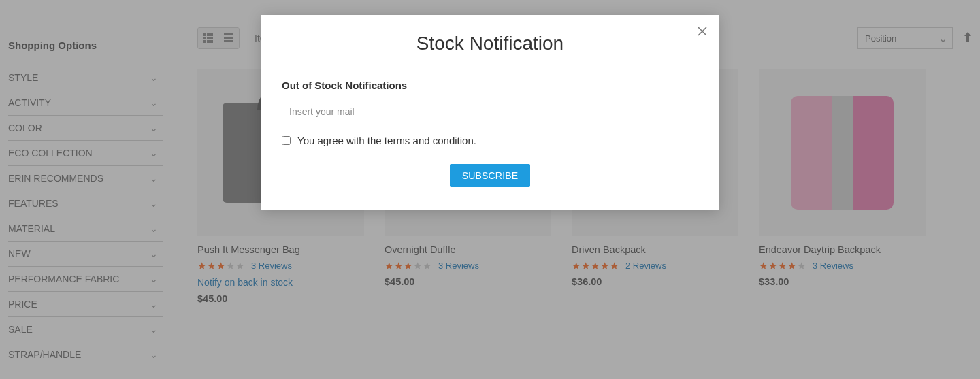 The width and height of the screenshot is (980, 379). What do you see at coordinates (387, 140) in the screenshot?
I see `terms-text: You agree with the terms and condition.` at bounding box center [387, 140].